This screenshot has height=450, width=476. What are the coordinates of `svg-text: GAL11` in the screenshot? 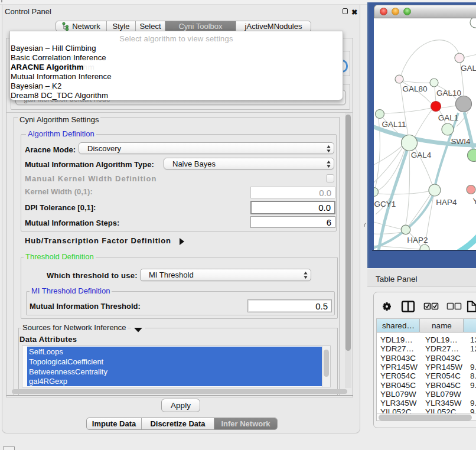 It's located at (393, 124).